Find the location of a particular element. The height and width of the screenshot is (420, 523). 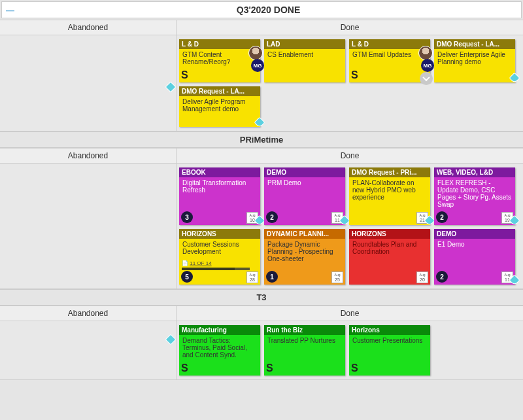

kanban-card: L & DGTM Content Rename/Reorg?SMG is located at coordinates (220, 61).